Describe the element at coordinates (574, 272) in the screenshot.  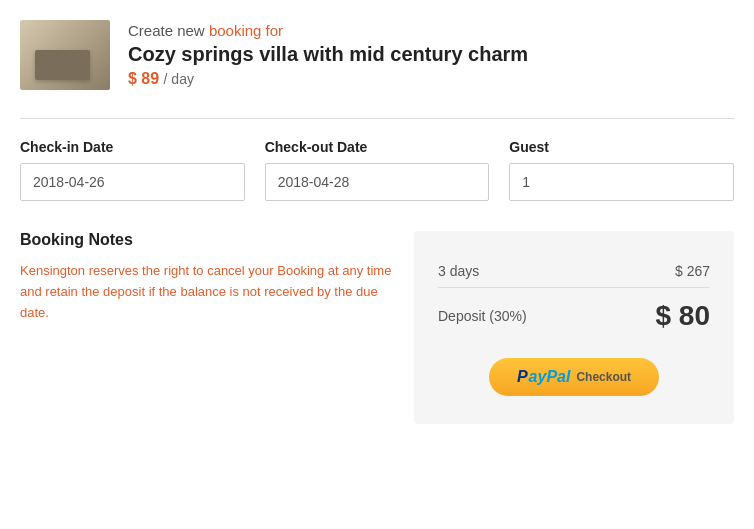
I see `days-row: 3 days $ 267` at that location.